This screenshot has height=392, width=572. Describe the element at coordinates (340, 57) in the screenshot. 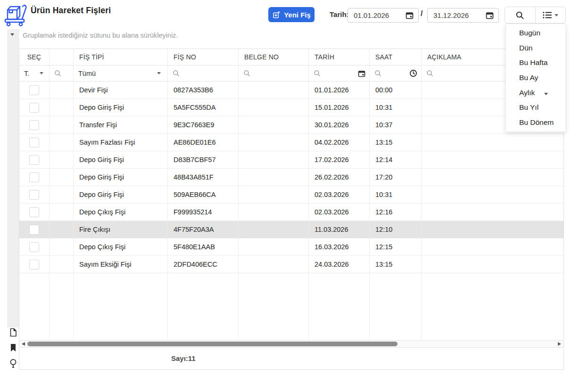

I see `column-header-tarih: TARİH` at that location.